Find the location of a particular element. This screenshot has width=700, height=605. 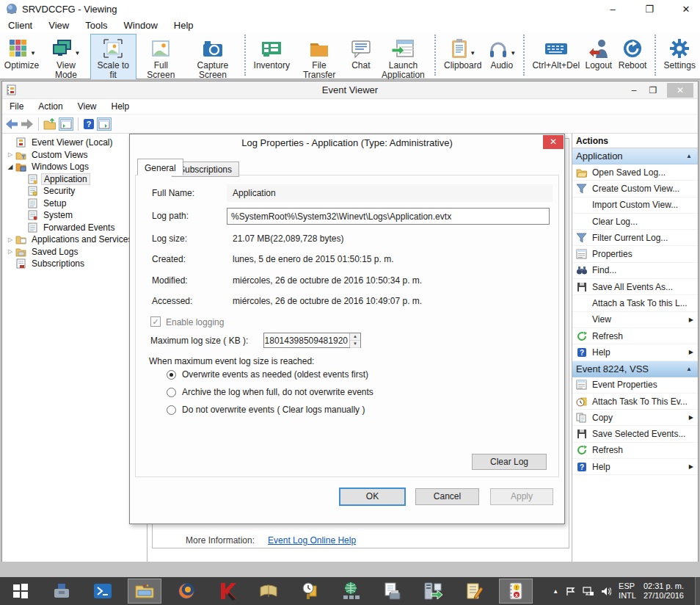

actions-section-event-8224: Event 8224, VSS ▲ is located at coordinates (635, 369).